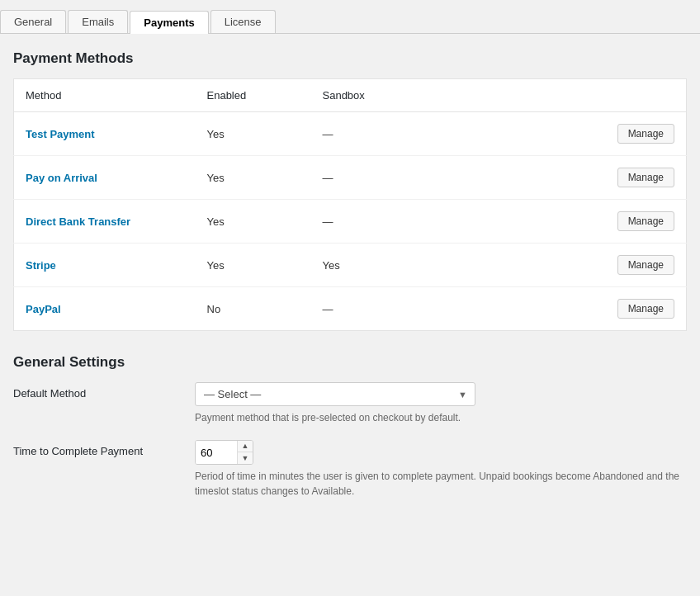 This screenshot has width=700, height=596. I want to click on method-cell: Pay on Arrival, so click(105, 178).